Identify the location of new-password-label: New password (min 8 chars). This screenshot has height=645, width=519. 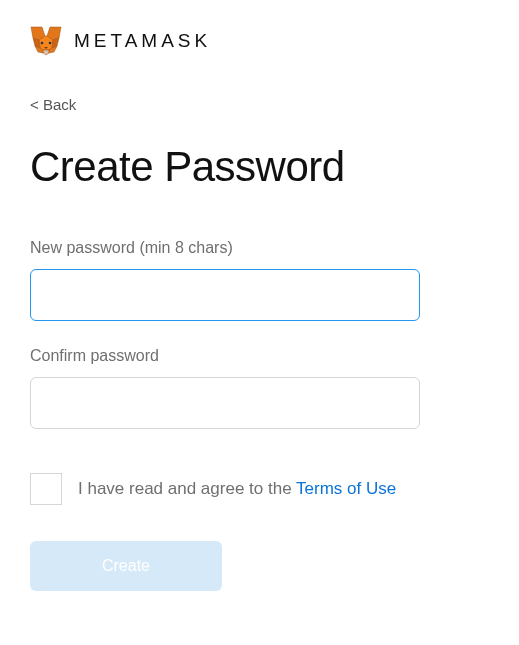
(260, 248).